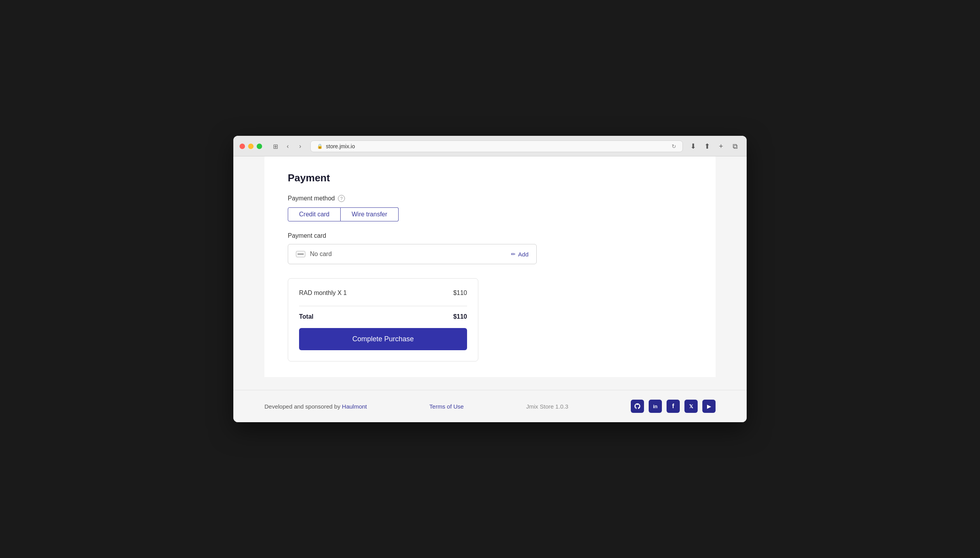 This screenshot has height=558, width=980. I want to click on no-card-text: No card, so click(321, 254).